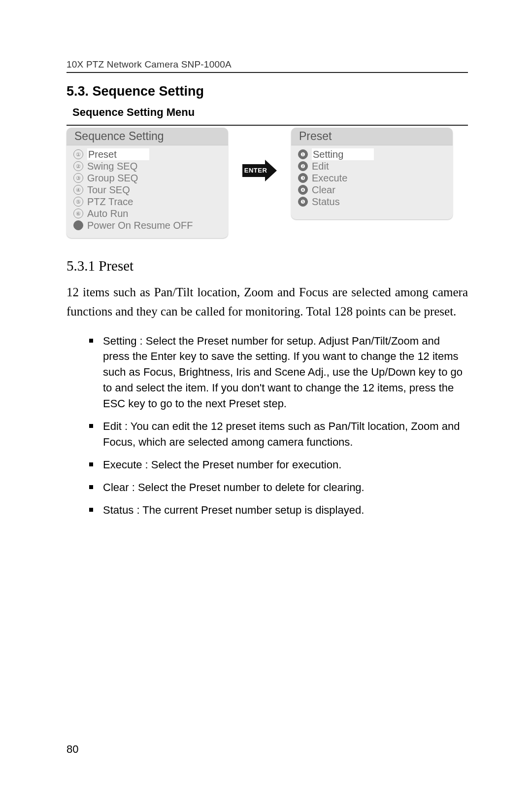 The image size is (532, 810). Describe the element at coordinates (279, 510) in the screenshot. I see `description-item: Status : The current Preset number setup…` at that location.